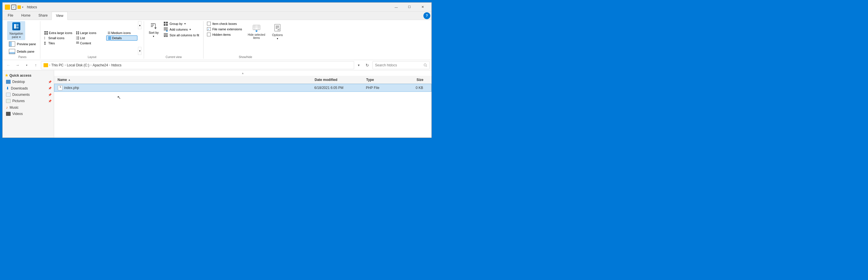 This screenshot has height=280, width=868. Describe the element at coordinates (224, 34) in the screenshot. I see `hidden-items-row: Hidden items` at that location.